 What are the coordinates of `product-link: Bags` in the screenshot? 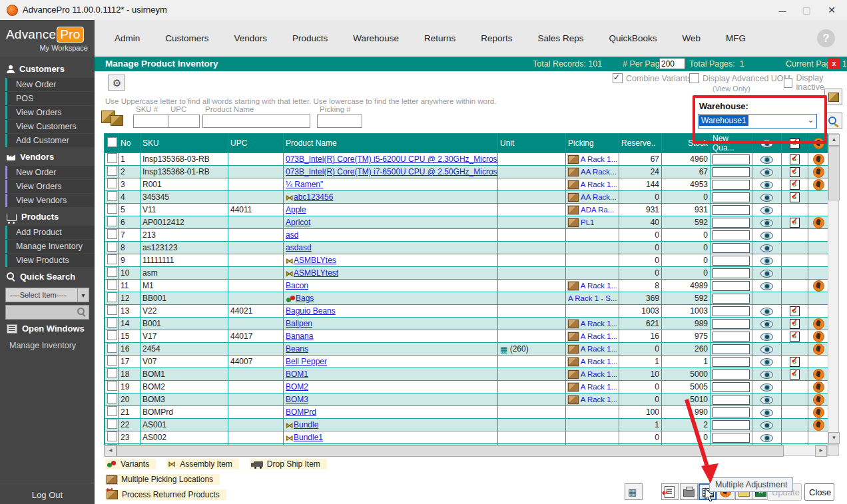 It's located at (305, 298).